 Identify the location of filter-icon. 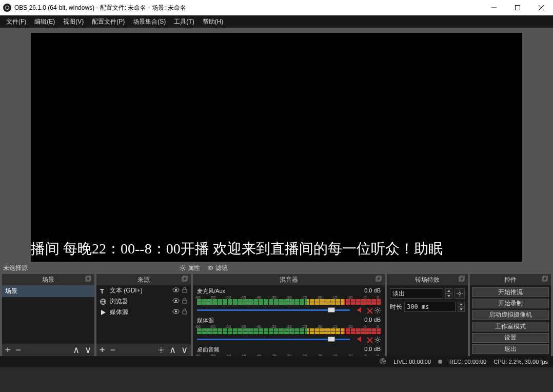
(210, 268).